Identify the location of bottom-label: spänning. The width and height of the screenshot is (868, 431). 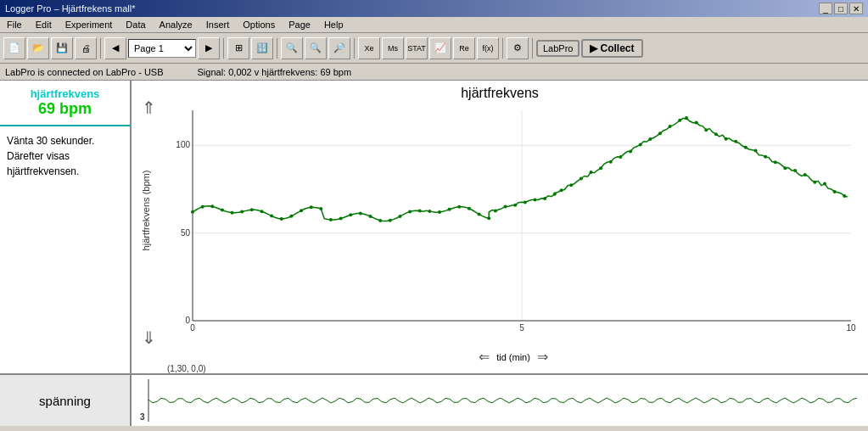
(66, 400).